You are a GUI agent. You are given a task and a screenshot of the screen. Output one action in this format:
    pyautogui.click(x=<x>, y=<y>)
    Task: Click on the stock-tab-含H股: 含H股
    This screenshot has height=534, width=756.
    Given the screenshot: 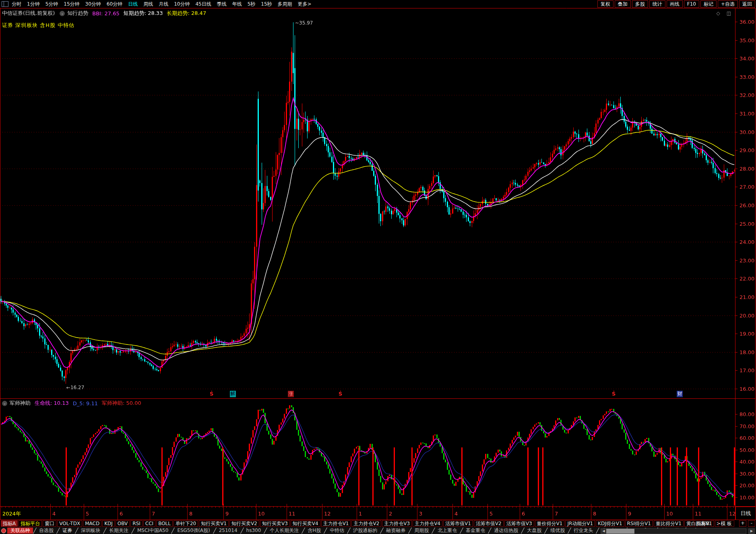 What is the action you would take?
    pyautogui.click(x=313, y=530)
    